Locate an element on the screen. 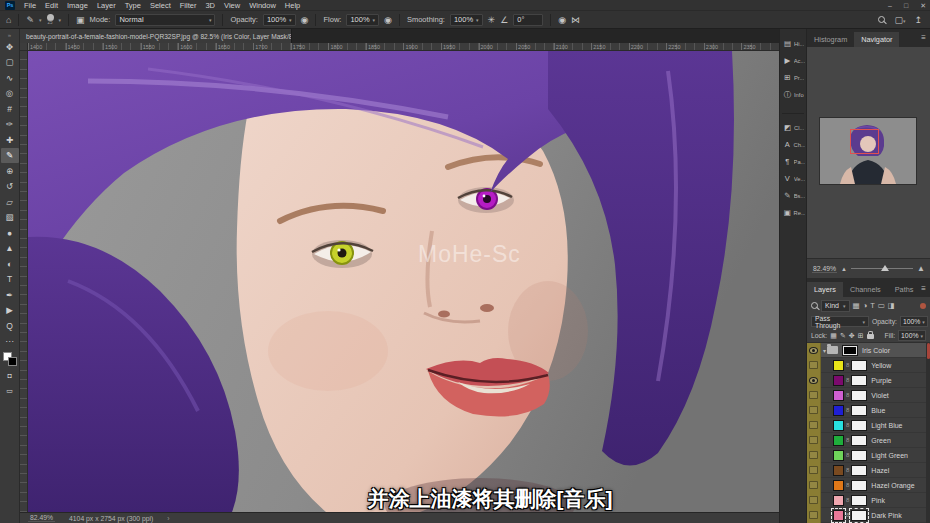 Image resolution: width=930 pixels, height=523 pixels. gradient-tool: ▧ is located at coordinates (10, 218).